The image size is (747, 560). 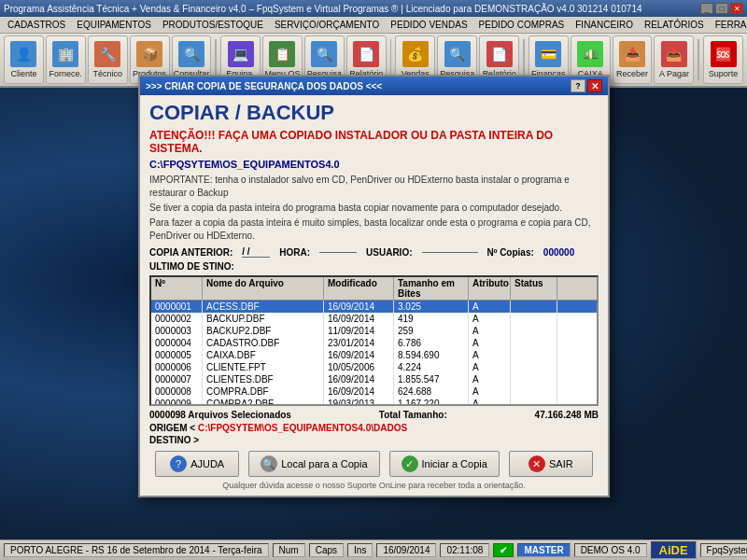 I want to click on menu-servico-orcamento: SERVIÇO/ORÇAMENTO, so click(x=327, y=24).